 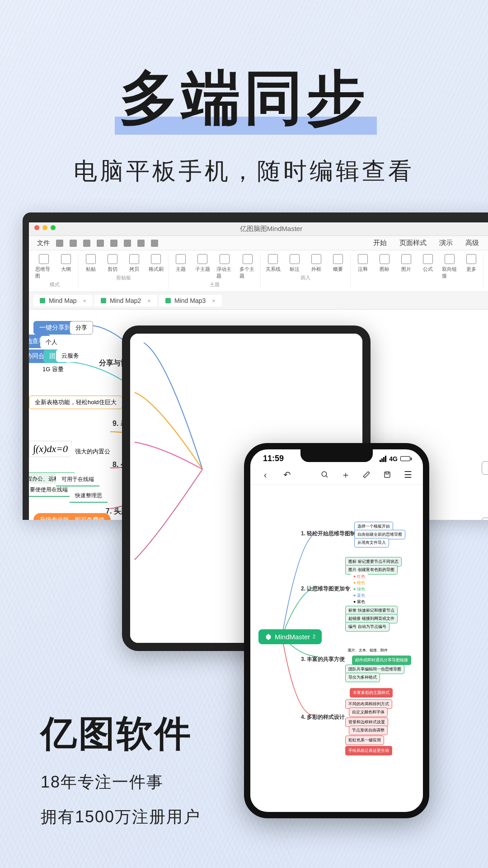 I want to click on paste-button: 粘贴, so click(x=91, y=263).